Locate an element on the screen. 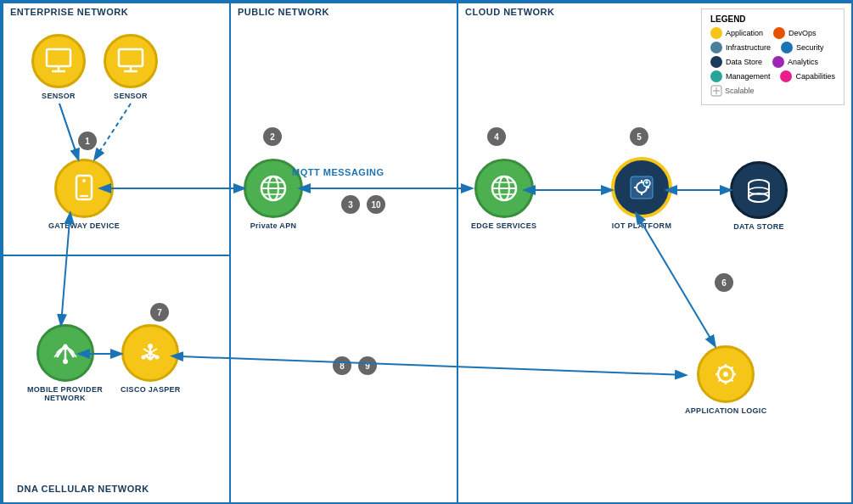 This screenshot has width=853, height=504. data-store-circle is located at coordinates (759, 190).